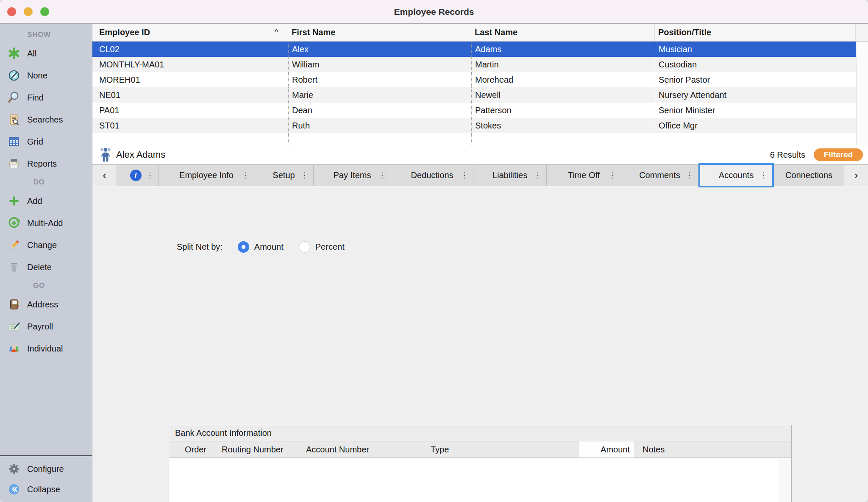  Describe the element at coordinates (856, 176) in the screenshot. I see `tabs-scroll-right-button: ›` at that location.